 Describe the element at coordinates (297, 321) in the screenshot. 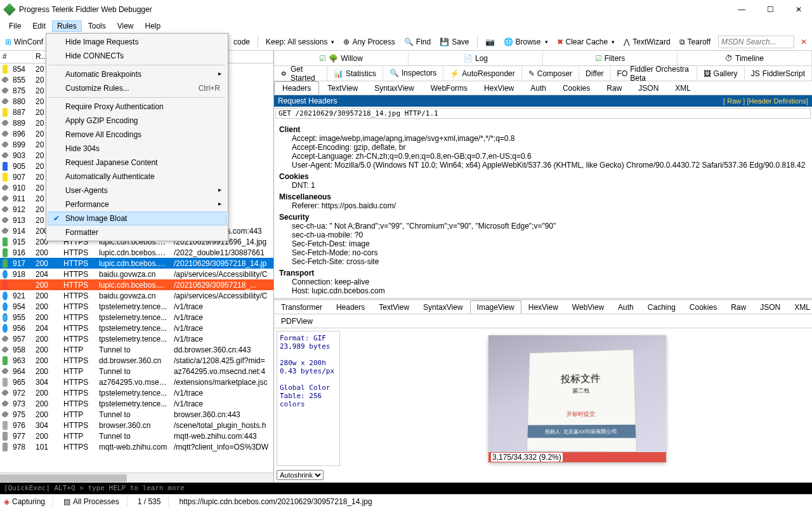

I see `resptab-pdfview: PDFView` at that location.